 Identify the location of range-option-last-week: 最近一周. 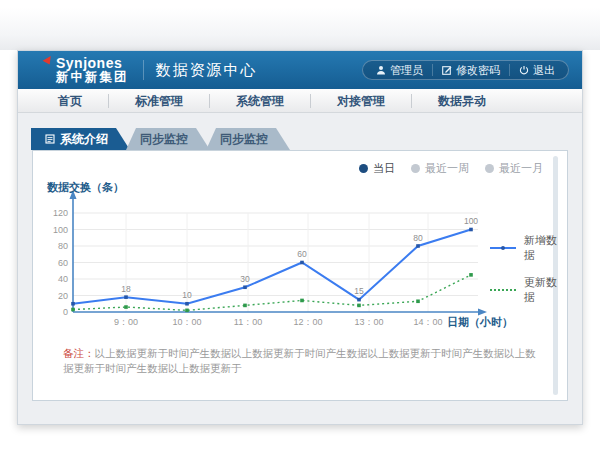
(440, 168).